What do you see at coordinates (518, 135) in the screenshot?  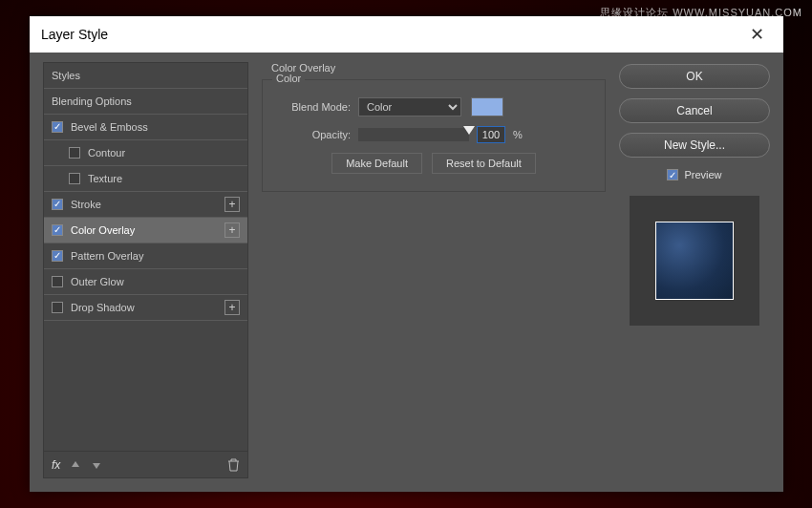 I see `opacity-unit: %` at bounding box center [518, 135].